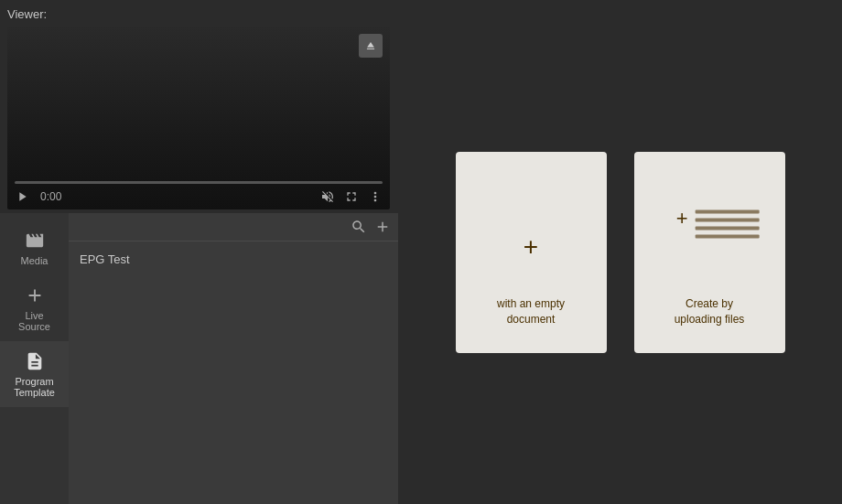 Image resolution: width=842 pixels, height=504 pixels. Describe the element at coordinates (351, 197) in the screenshot. I see `fullscreen-icon` at that location.